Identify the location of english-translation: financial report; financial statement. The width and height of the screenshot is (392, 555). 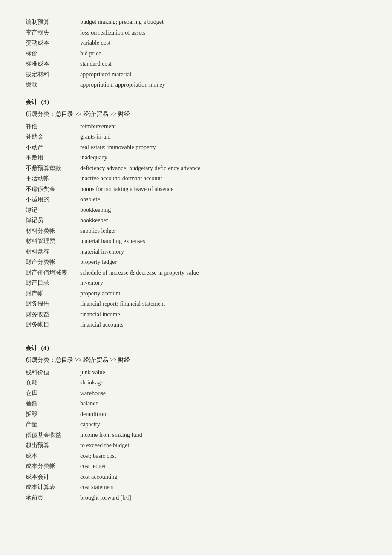
(123, 304).